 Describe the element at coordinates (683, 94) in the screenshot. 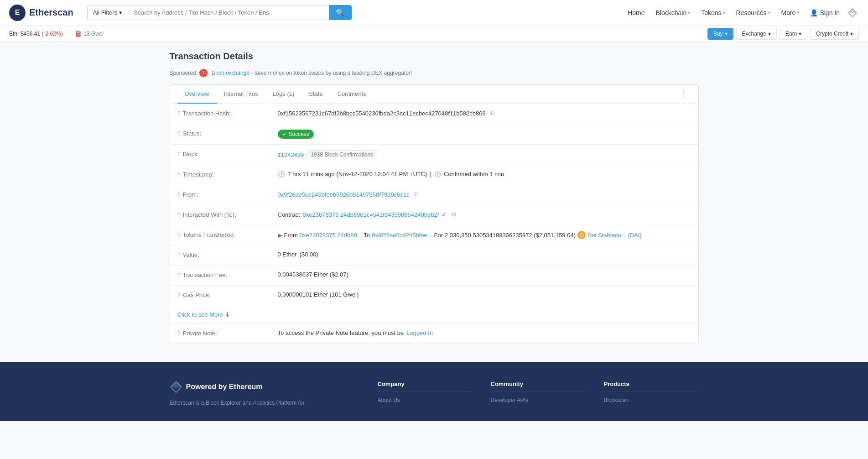

I see `card-tab-more-icon: ⋮` at that location.